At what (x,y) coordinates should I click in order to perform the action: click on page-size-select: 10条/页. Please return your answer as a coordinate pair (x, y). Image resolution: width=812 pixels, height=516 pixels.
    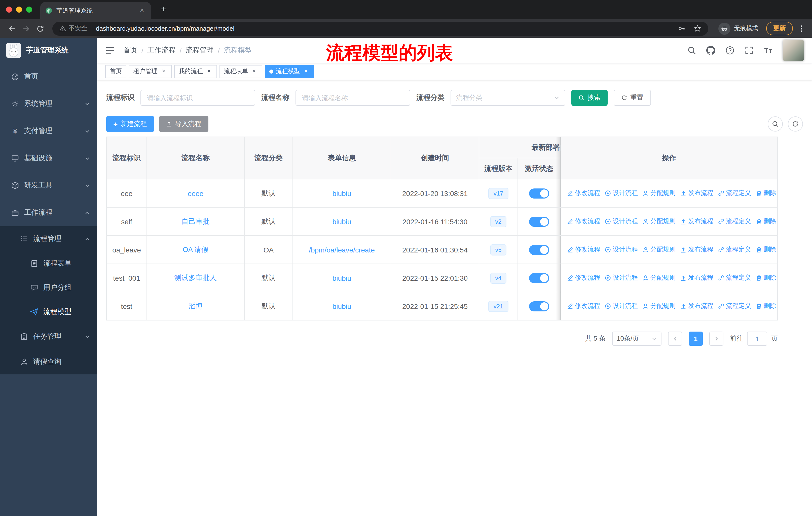
    Looking at the image, I should click on (637, 339).